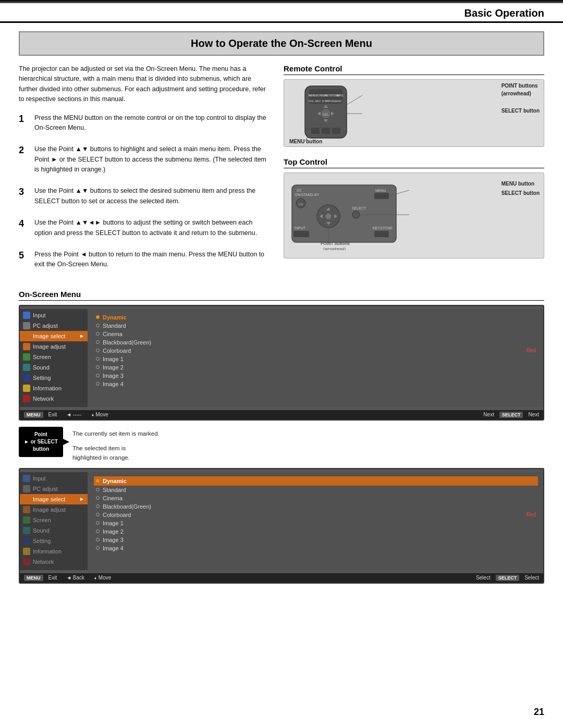 This screenshot has width=563, height=728. Describe the element at coordinates (316, 507) in the screenshot. I see `submenu-item-blackboard-2: Blackboard(Green)` at that location.